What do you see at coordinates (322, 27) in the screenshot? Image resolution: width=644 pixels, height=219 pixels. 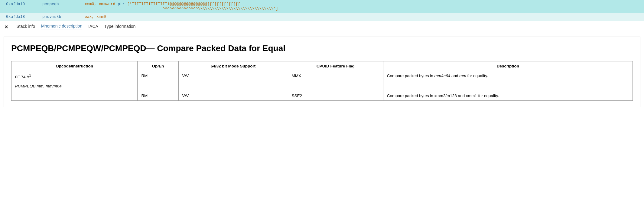 I see `tab-bar: × Stack info Mnemonic description IACA T…` at bounding box center [322, 27].